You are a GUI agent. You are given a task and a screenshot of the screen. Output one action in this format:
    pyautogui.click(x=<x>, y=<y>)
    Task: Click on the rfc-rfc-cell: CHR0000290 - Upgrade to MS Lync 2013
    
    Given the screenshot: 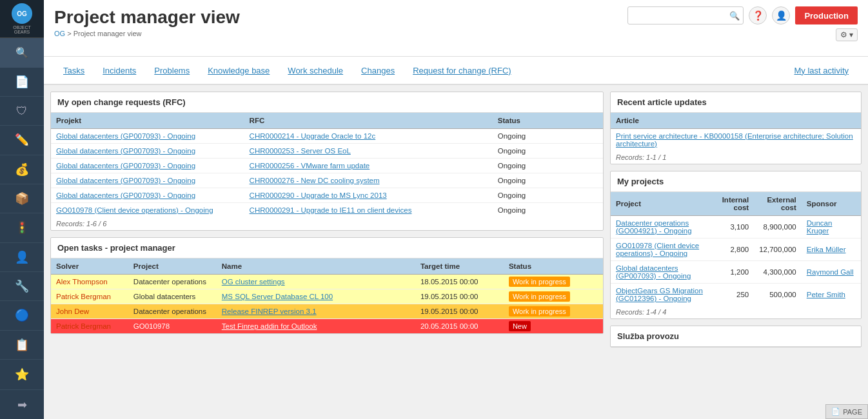 What is the action you would take?
    pyautogui.click(x=369, y=196)
    